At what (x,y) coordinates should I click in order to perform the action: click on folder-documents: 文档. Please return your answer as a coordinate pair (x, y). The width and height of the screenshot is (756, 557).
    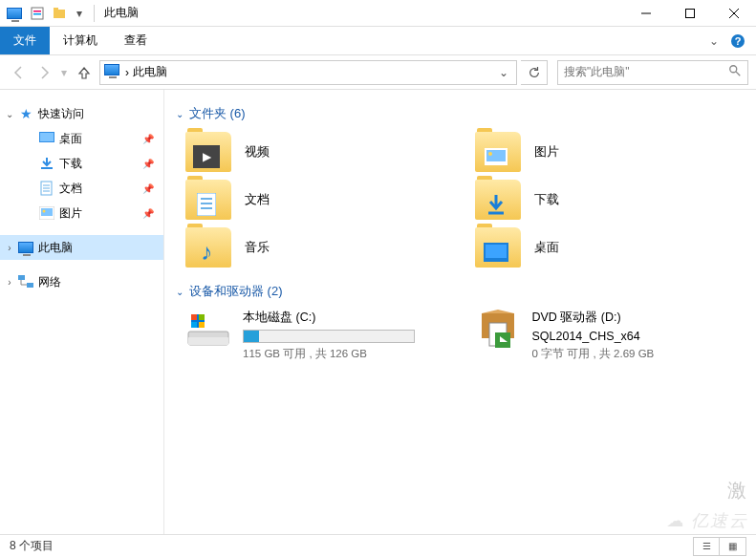
    Looking at the image, I should click on (321, 200).